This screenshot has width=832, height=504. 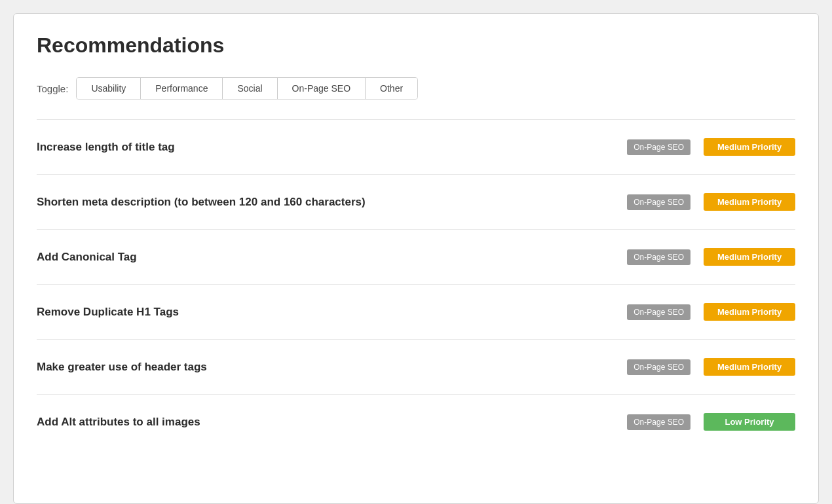 What do you see at coordinates (416, 147) in the screenshot?
I see `table-row: Increase length of title tagOn-Page SEOM…` at bounding box center [416, 147].